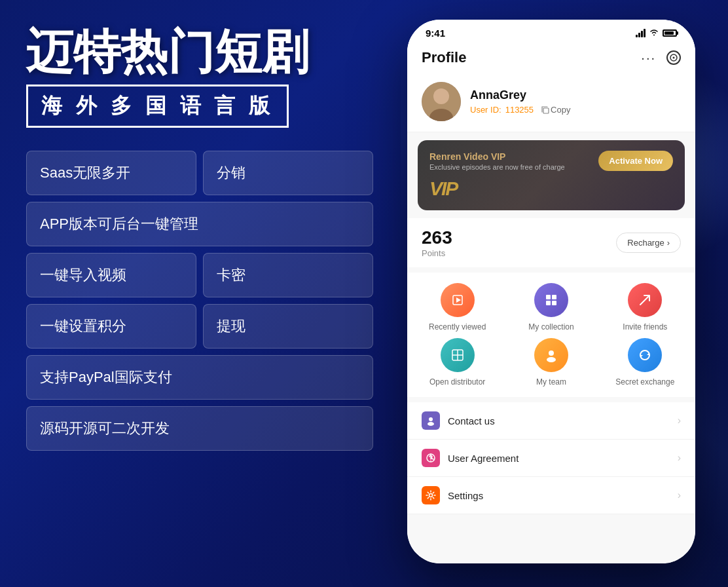 The height and width of the screenshot is (587, 728). What do you see at coordinates (575, 110) in the screenshot?
I see `profile-id: User ID: 113255 Copy` at bounding box center [575, 110].